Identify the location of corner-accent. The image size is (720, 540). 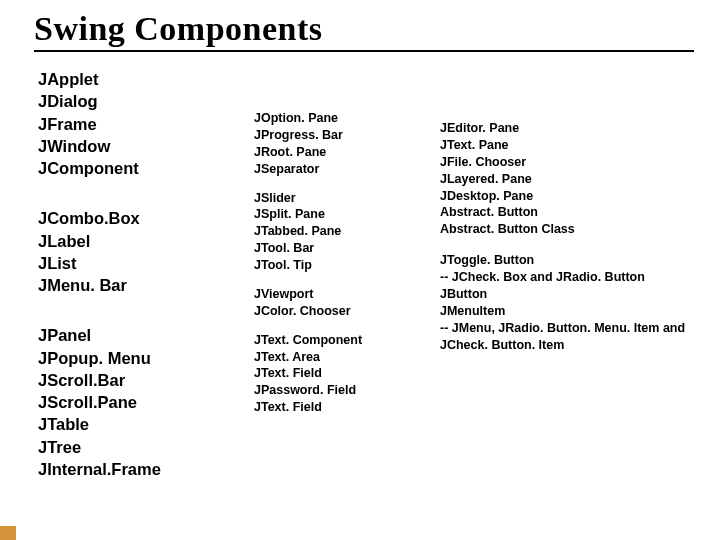
(8, 533).